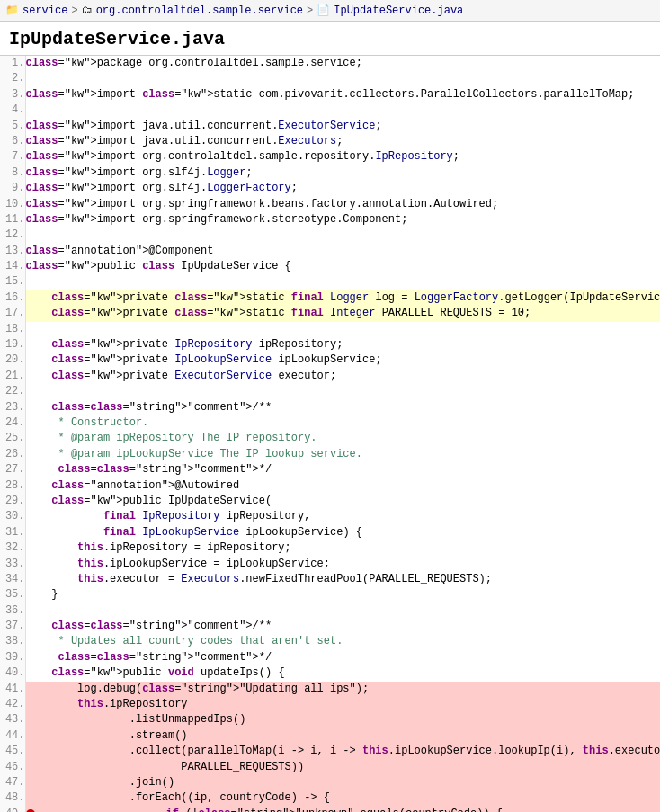  I want to click on package-icon: 🗂, so click(87, 11).